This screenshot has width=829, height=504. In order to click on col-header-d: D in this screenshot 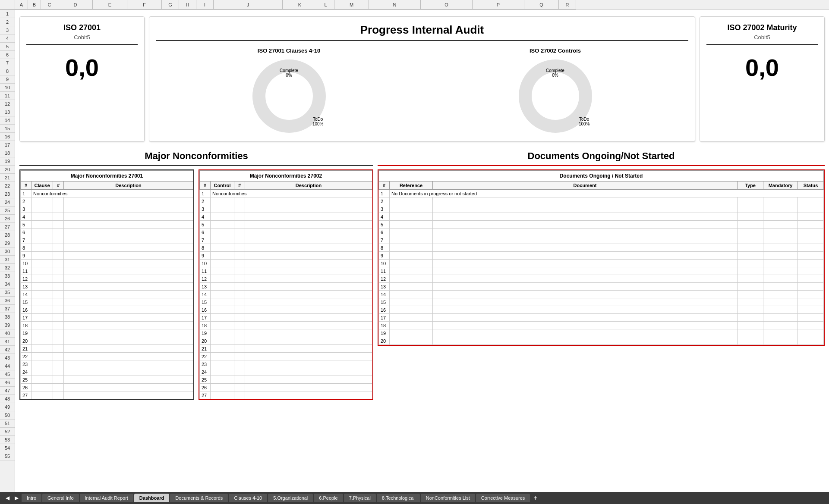, I will do `click(76, 5)`.